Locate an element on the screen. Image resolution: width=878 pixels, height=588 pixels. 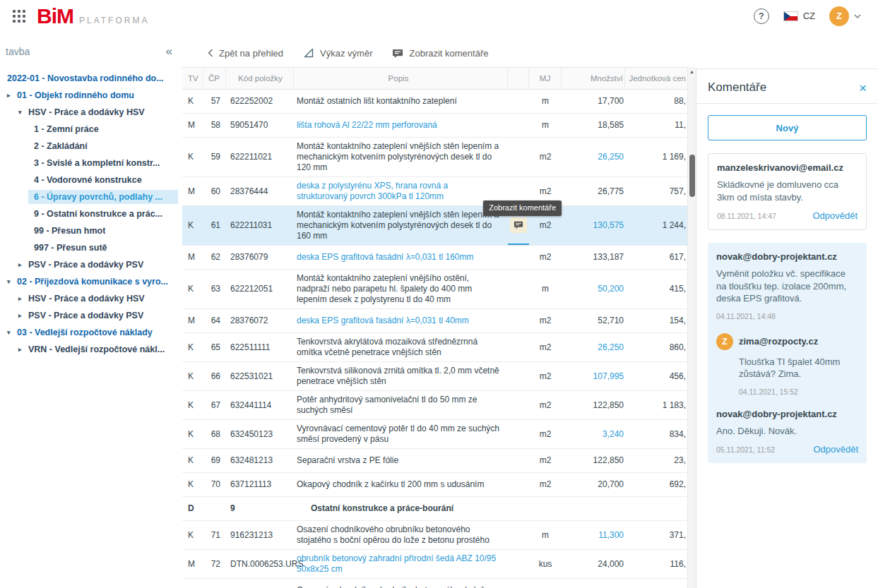
tree-item: 9 - Ostatní konstrukce a prác... is located at coordinates (91, 214).